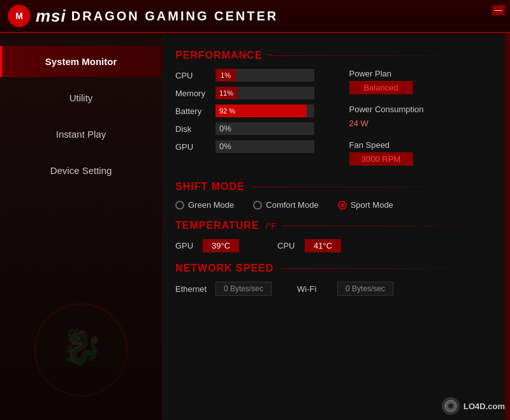 Image resolution: width=510 pixels, height=420 pixels. Describe the element at coordinates (288, 246) in the screenshot. I see `cpu-temp-label: CPU` at that location.